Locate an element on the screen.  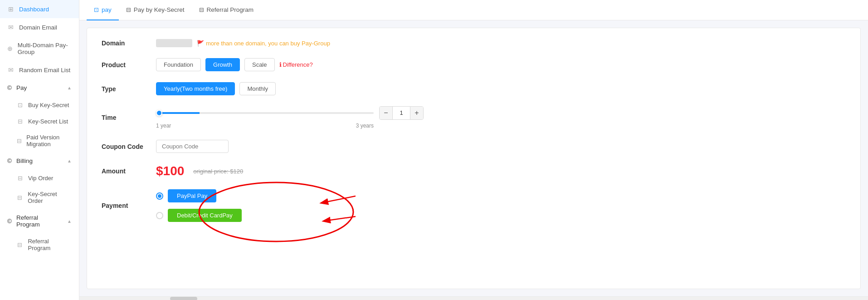
slider-labels: 1 year 3 years is located at coordinates (265, 126).